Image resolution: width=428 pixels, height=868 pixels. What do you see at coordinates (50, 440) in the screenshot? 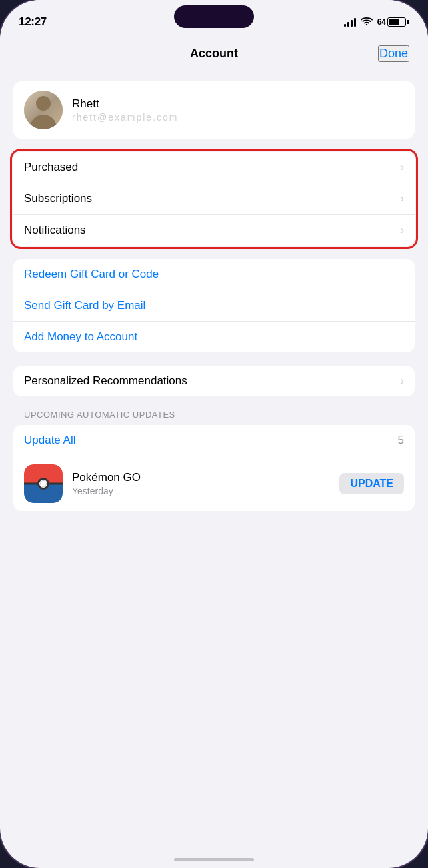
I see `update-all-label: Update All` at bounding box center [50, 440].